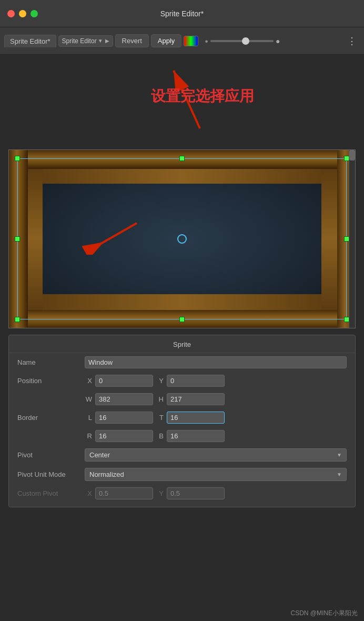 The width and height of the screenshot is (364, 621). Describe the element at coordinates (182, 14) in the screenshot. I see `title-bar: Sprite Editor*` at that location.